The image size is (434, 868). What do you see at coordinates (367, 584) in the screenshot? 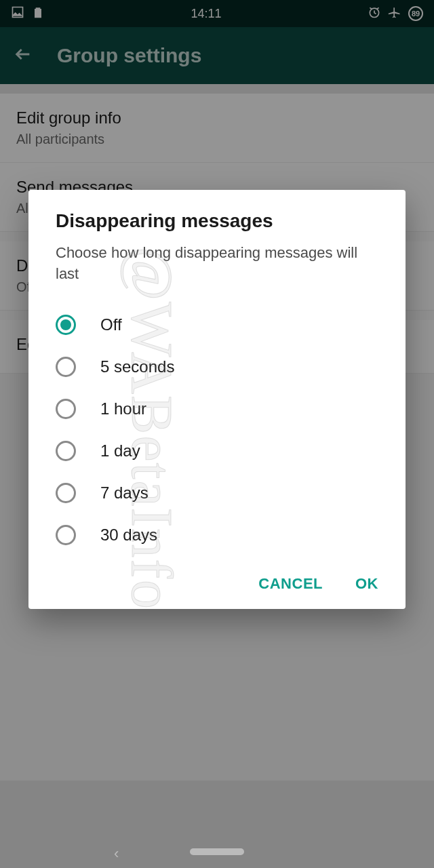
I see `ok-button: OK` at bounding box center [367, 584].